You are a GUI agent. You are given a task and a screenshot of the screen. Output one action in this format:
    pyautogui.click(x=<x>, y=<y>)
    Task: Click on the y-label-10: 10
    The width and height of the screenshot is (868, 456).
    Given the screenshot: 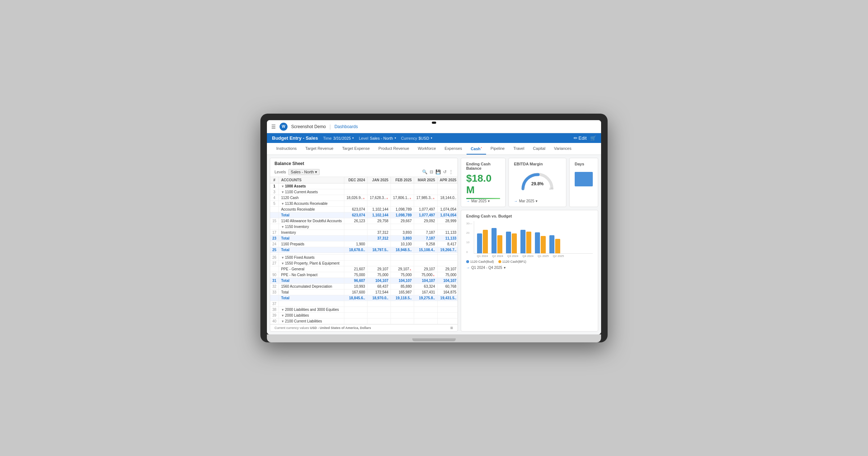 What is the action you would take?
    pyautogui.click(x=469, y=242)
    